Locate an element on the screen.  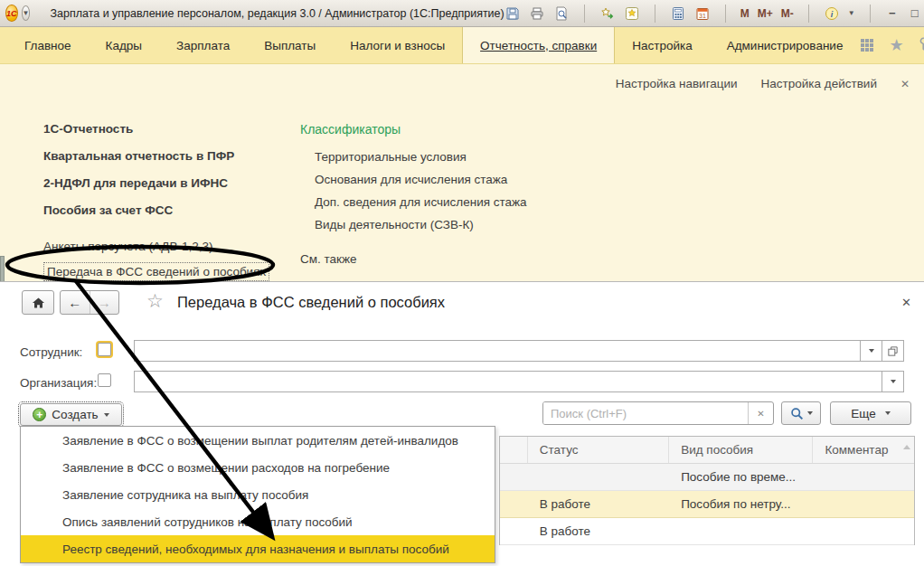
section-tab-bar: Главное Кадры Зарплата Выплаты Налоги и … is located at coordinates (462, 45).